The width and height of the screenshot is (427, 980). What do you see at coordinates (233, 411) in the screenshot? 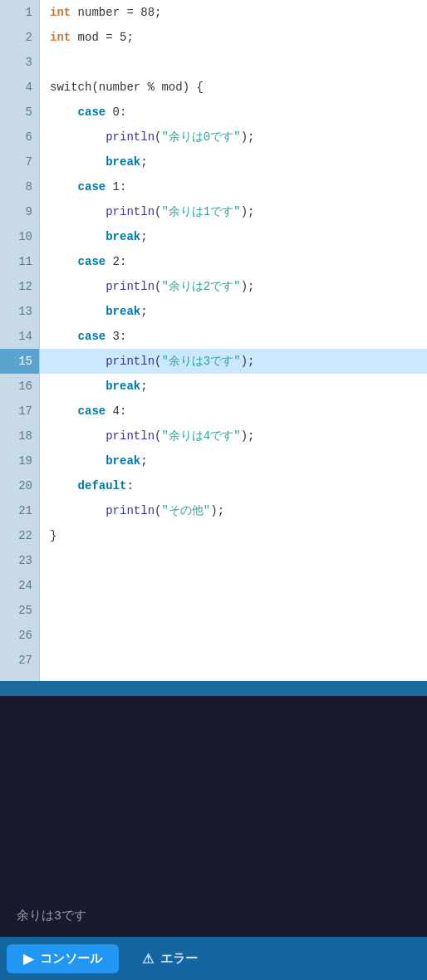
I see `code-line-17: case 4:` at bounding box center [233, 411].